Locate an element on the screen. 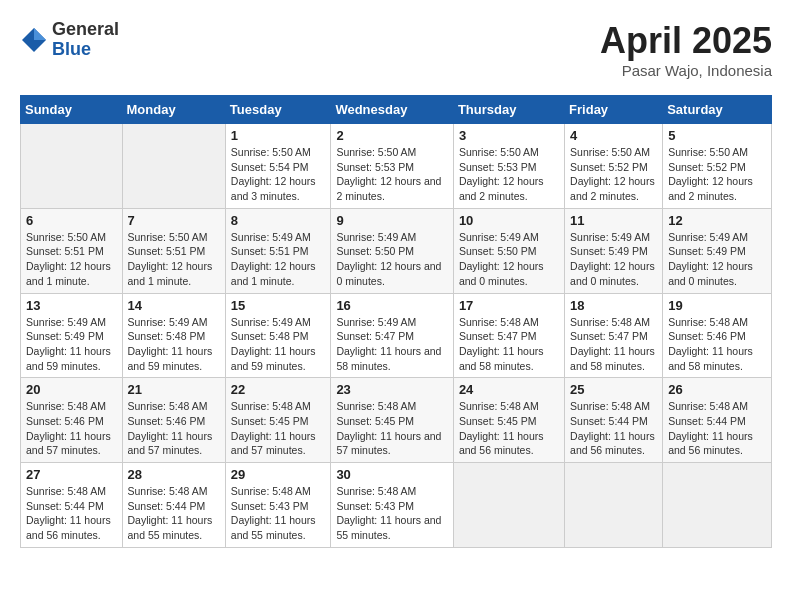 Image resolution: width=792 pixels, height=612 pixels. day-number: 4 is located at coordinates (614, 136).